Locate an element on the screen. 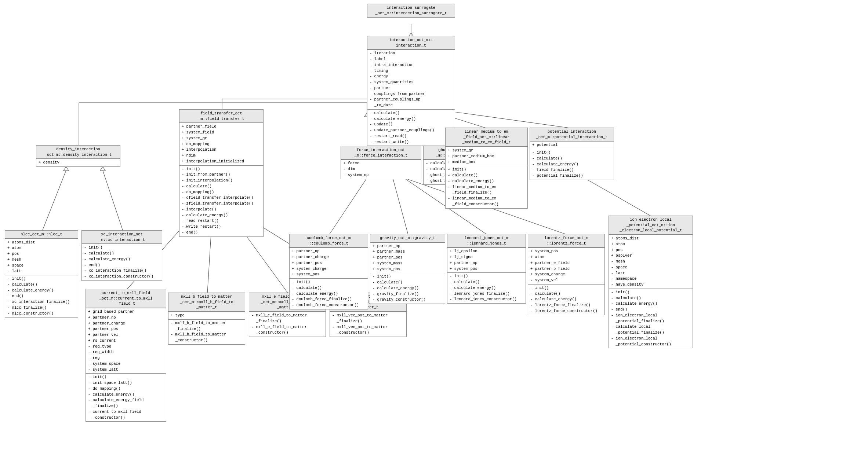 The height and width of the screenshot is (455, 868). ion-electron-local-box: ion_electron_local_potential_oct_m::ion_… is located at coordinates (651, 282).